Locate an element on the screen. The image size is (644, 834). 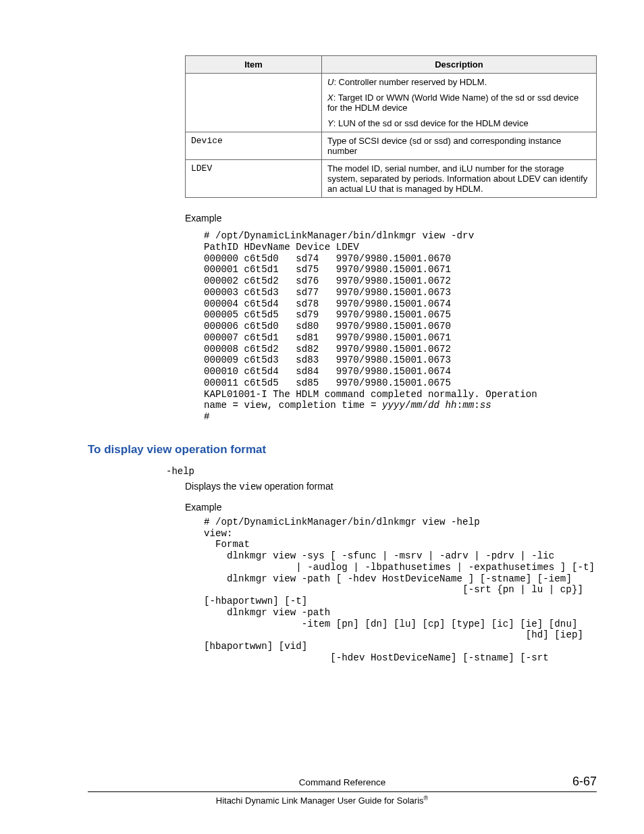
table-row: U: Controller number reserved by HDLM. X… is located at coordinates (392, 103).